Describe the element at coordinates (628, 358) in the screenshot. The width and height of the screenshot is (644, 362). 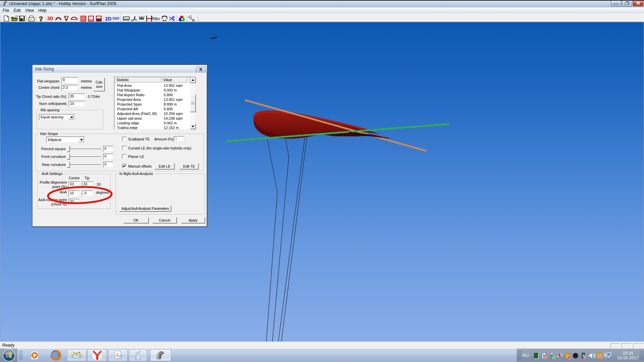
I see `svg-text: 02.04.2017` at that location.